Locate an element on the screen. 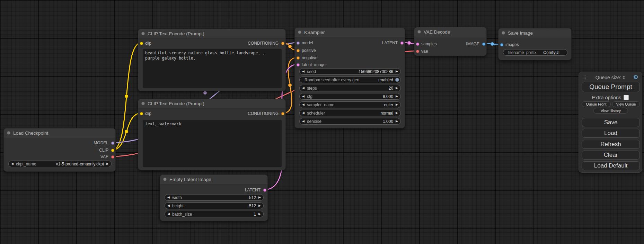 This screenshot has width=644, height=244. output-port-label: LATENT is located at coordinates (253, 190).